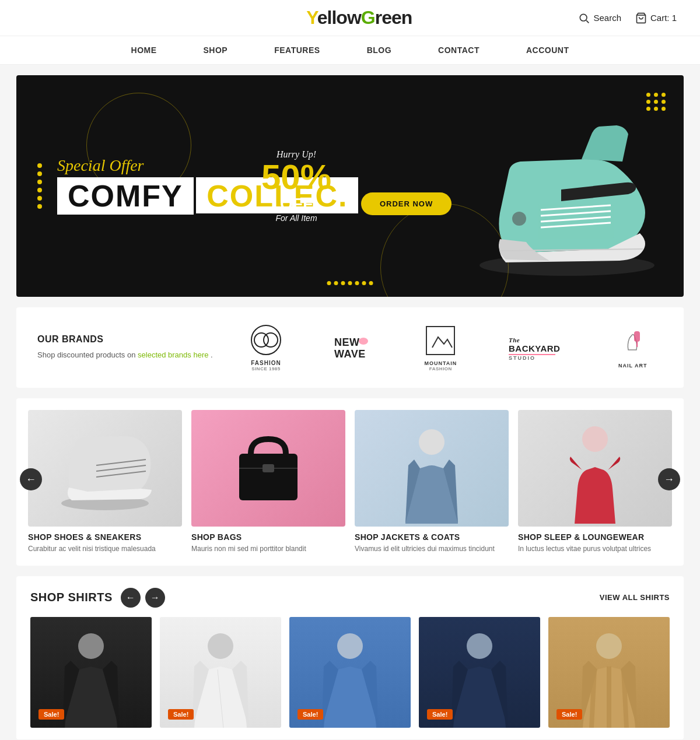 The width and height of the screenshot is (700, 740). What do you see at coordinates (633, 366) in the screenshot?
I see `brand-nailart-name: NAIL ART` at bounding box center [633, 366].